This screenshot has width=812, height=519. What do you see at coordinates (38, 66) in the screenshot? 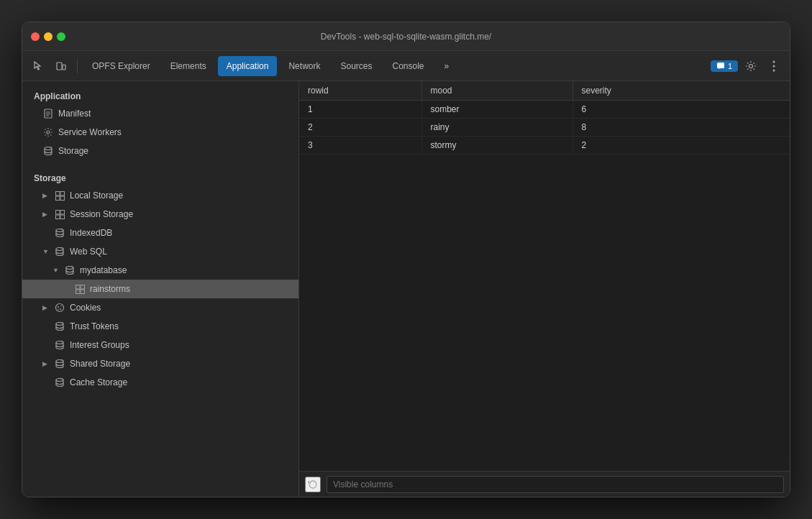
I see `inspect-element-button` at bounding box center [38, 66].